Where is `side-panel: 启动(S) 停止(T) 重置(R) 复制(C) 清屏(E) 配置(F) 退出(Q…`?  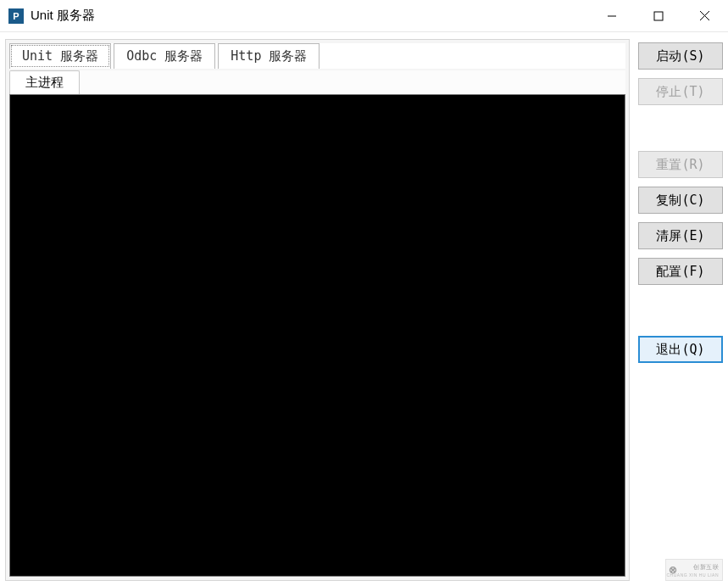 side-panel: 启动(S) 停止(T) 重置(R) 复制(C) 清屏(E) 配置(F) 退出(Q… is located at coordinates (676, 310).